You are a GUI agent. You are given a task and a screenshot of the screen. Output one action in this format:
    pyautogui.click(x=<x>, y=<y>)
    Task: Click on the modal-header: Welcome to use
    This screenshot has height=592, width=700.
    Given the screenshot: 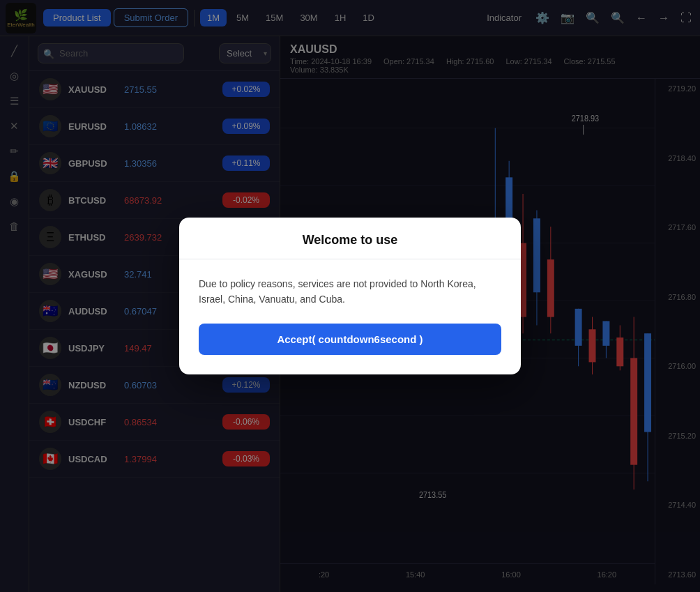 What is the action you would take?
    pyautogui.click(x=350, y=238)
    